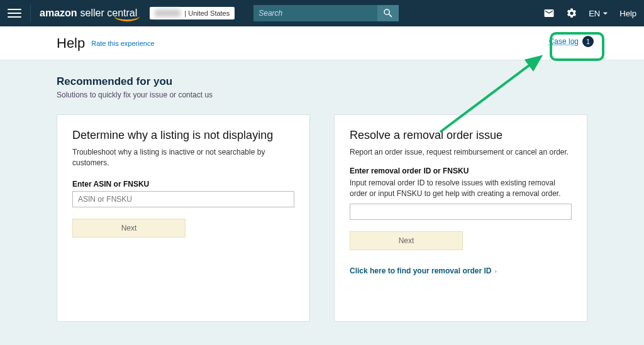  I want to click on search-button, so click(388, 13).